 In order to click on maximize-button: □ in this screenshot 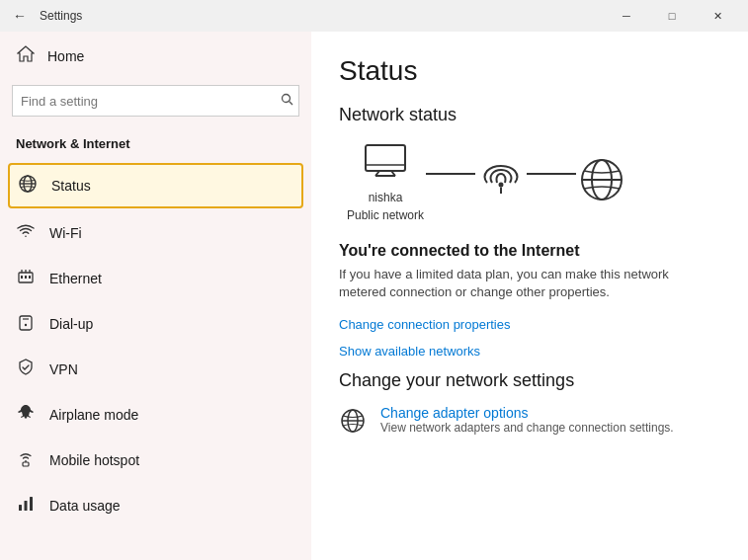, I will do `click(672, 16)`.